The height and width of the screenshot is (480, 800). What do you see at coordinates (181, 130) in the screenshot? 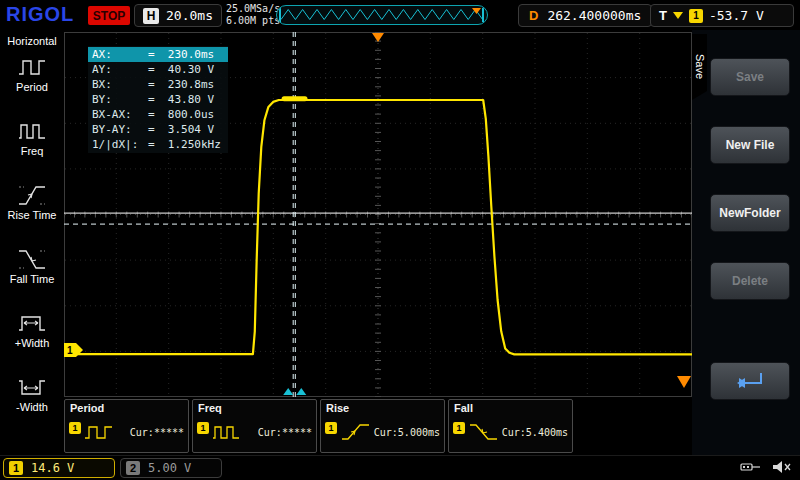
I see `cursor-value: = 3.504 V` at bounding box center [181, 130].